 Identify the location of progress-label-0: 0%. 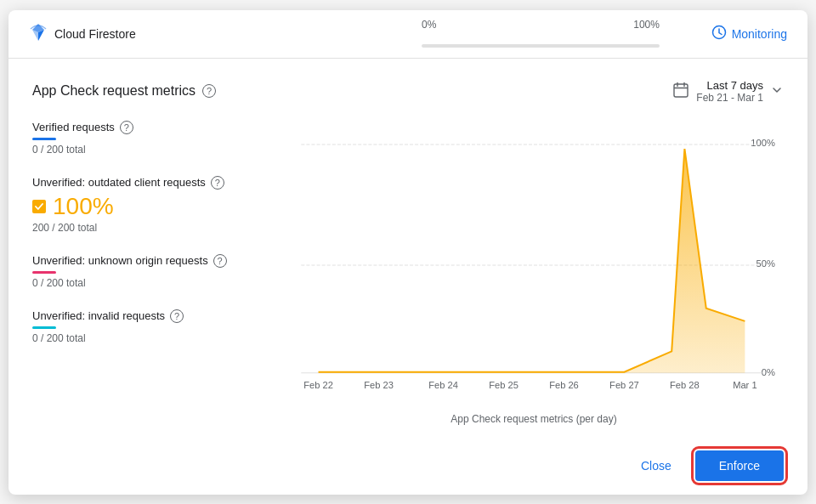
(428, 25).